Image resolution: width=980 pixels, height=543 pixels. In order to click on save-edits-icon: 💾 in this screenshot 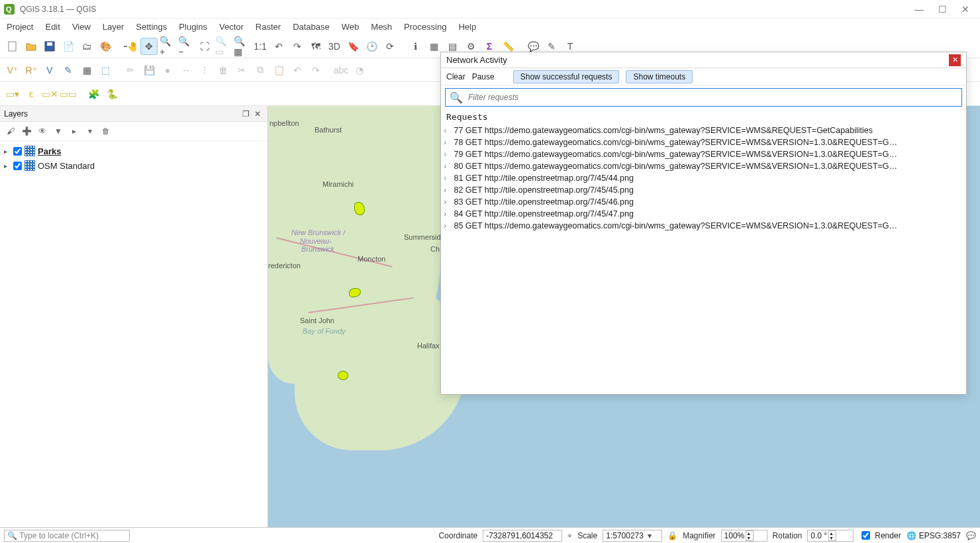, I will do `click(149, 70)`.